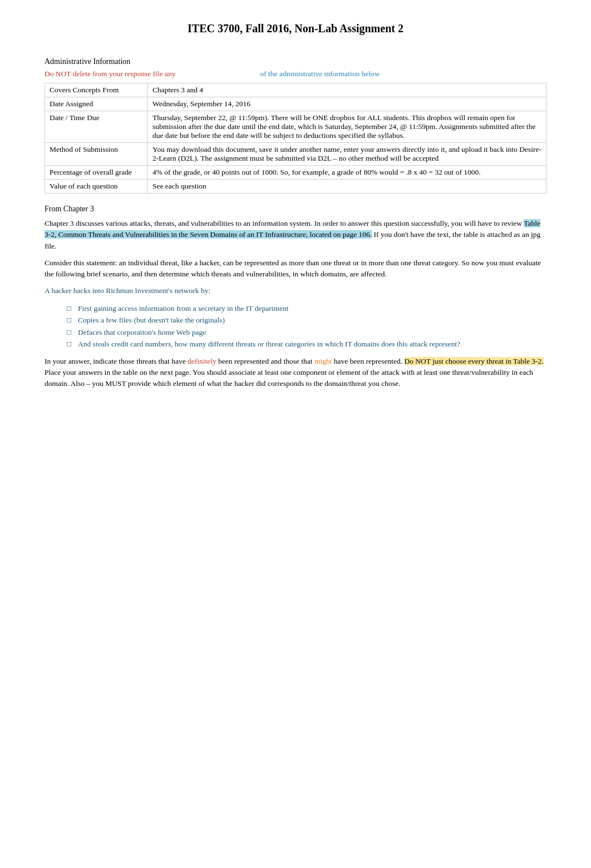 Image resolution: width=591 pixels, height=868 pixels. What do you see at coordinates (347, 172) in the screenshot?
I see `table-value: 4% of the grade, or 40 points out of 100…` at bounding box center [347, 172].